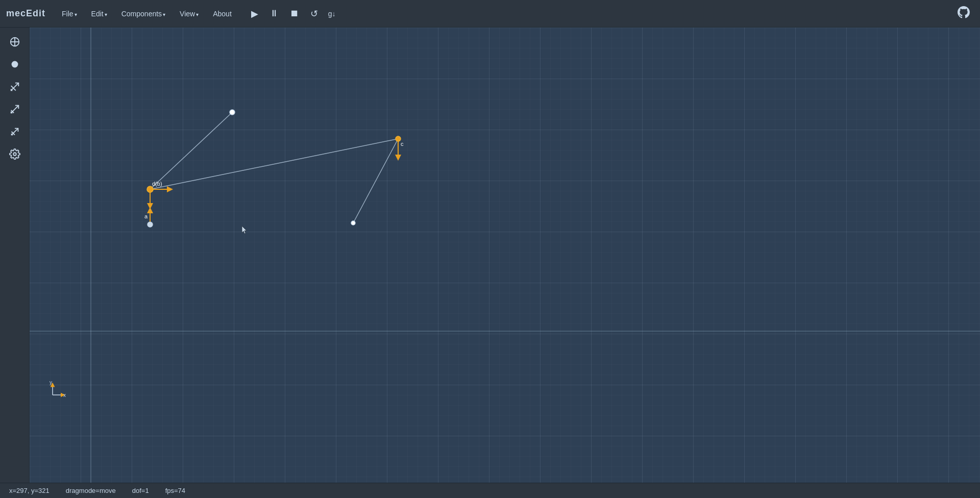 The image size is (980, 498). What do you see at coordinates (223, 14) in the screenshot?
I see `menu-about: About` at bounding box center [223, 14].